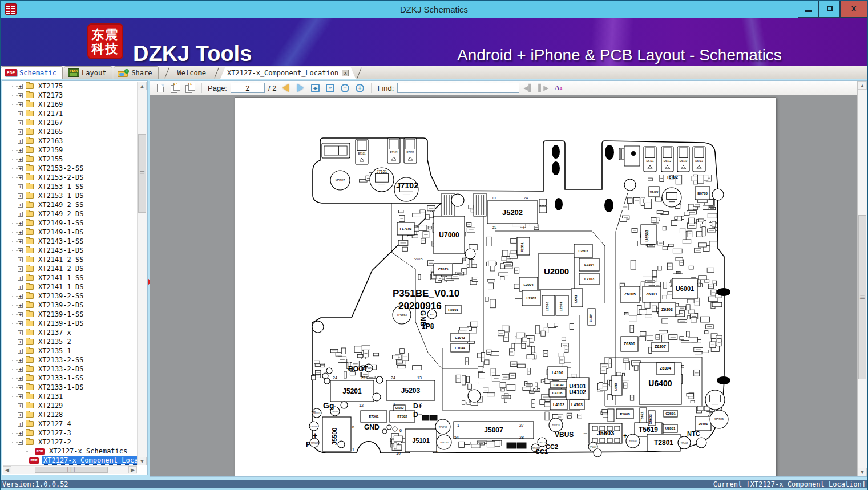 The image size is (868, 490). I want to click on tree-item: PDFXT2127-x_Schematics, so click(70, 451).